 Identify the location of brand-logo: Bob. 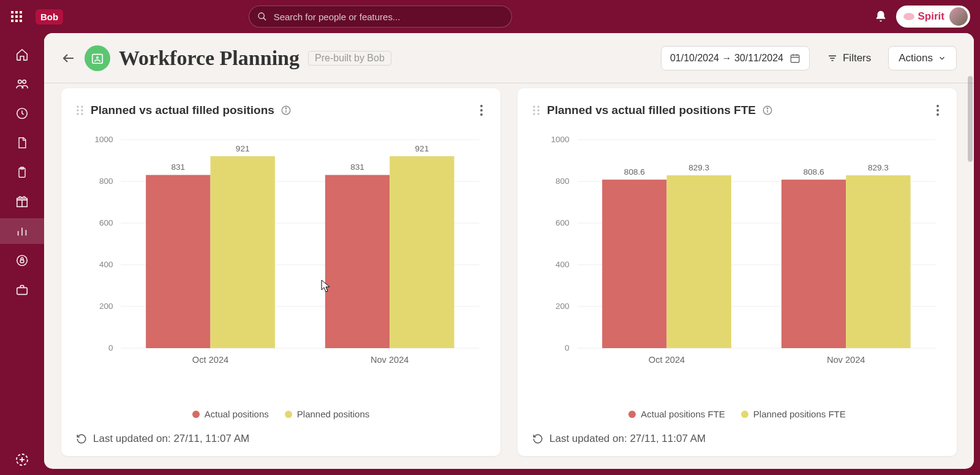
(49, 17).